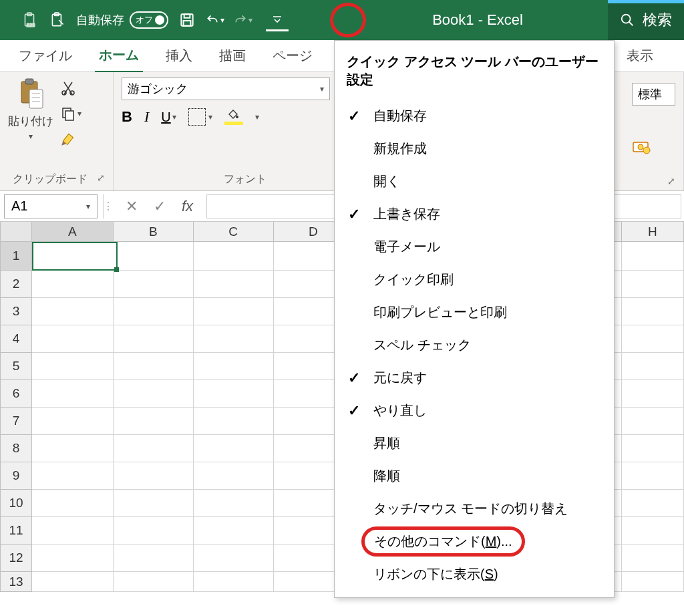 The image size is (684, 616). Describe the element at coordinates (646, 20) in the screenshot. I see `search-box: 検索` at that location.